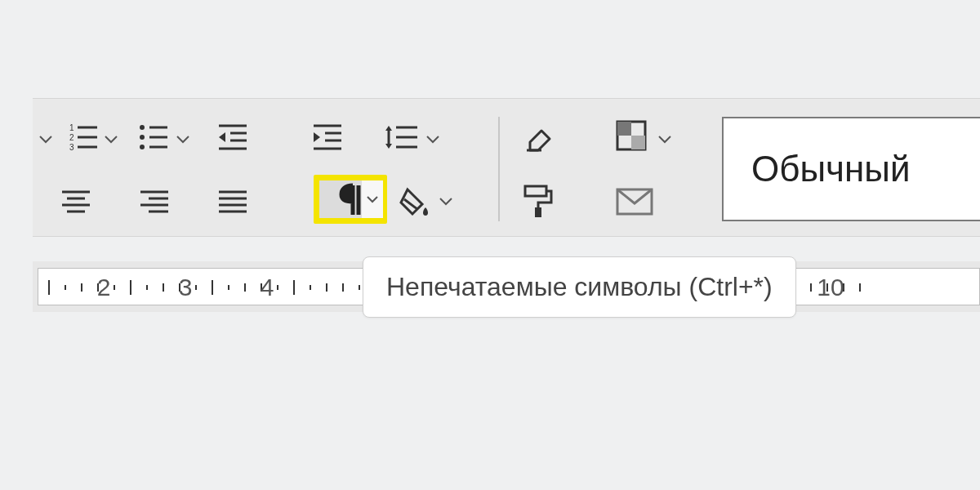  Describe the element at coordinates (372, 199) in the screenshot. I see `formatting-marks-dropdown` at that location.